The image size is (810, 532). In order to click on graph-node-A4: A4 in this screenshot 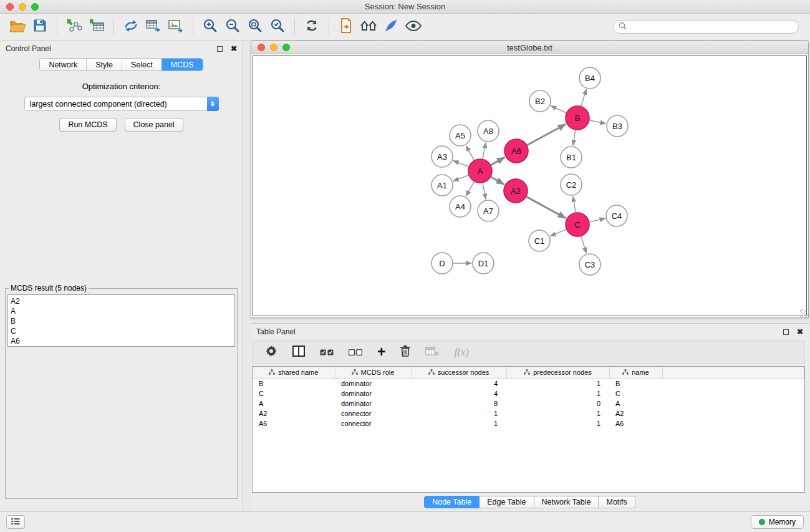, I will do `click(460, 206)`.